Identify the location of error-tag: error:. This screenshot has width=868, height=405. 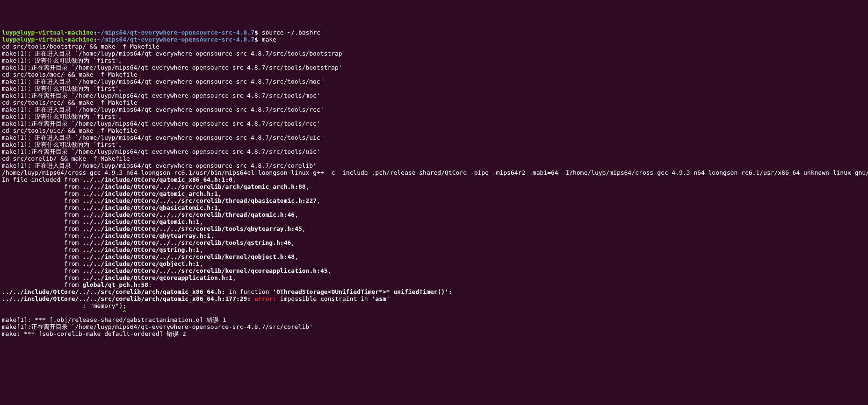
(266, 299).